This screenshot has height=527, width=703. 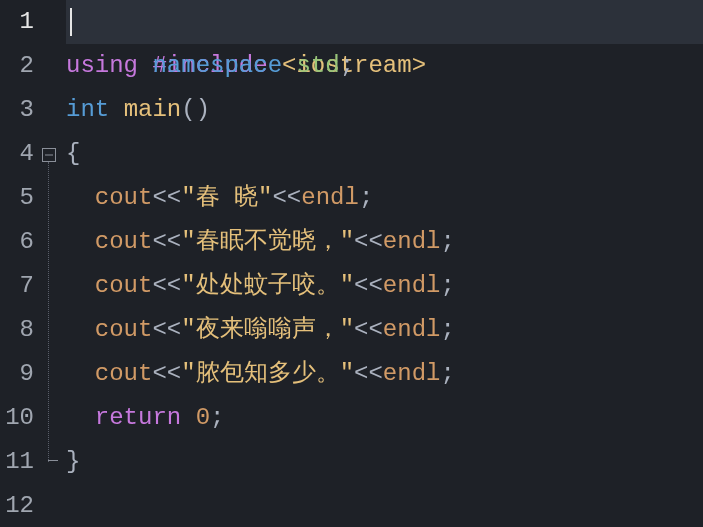 I want to click on code-line: cout<<"夜来嗡嗡声，"<<endl;, so click(x=384, y=330).